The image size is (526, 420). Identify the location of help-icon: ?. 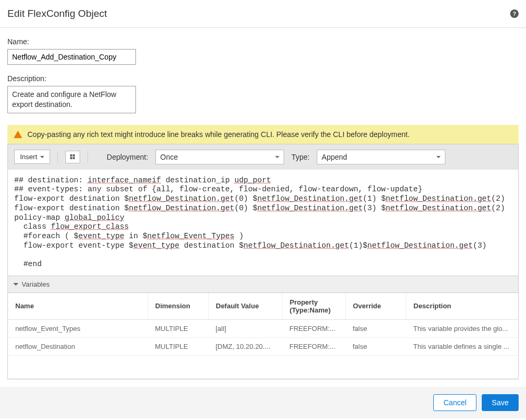
(514, 14).